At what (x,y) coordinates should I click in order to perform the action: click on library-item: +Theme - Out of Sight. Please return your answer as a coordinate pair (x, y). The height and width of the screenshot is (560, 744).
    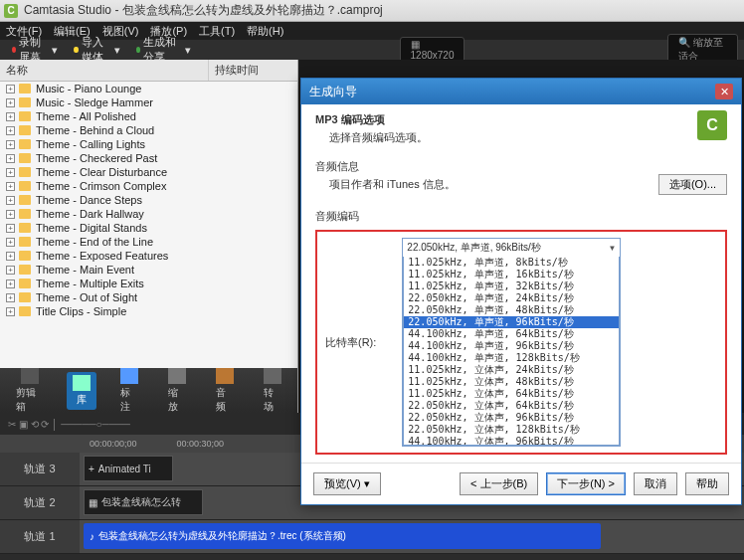
    Looking at the image, I should click on (149, 297).